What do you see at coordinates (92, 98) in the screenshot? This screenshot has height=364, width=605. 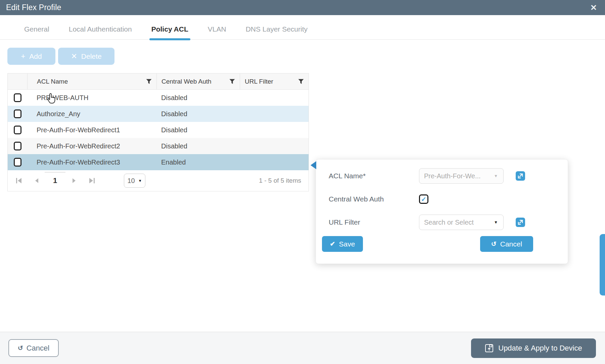 I see `acl-name-cell: PRE-WEB-AUTH` at bounding box center [92, 98].